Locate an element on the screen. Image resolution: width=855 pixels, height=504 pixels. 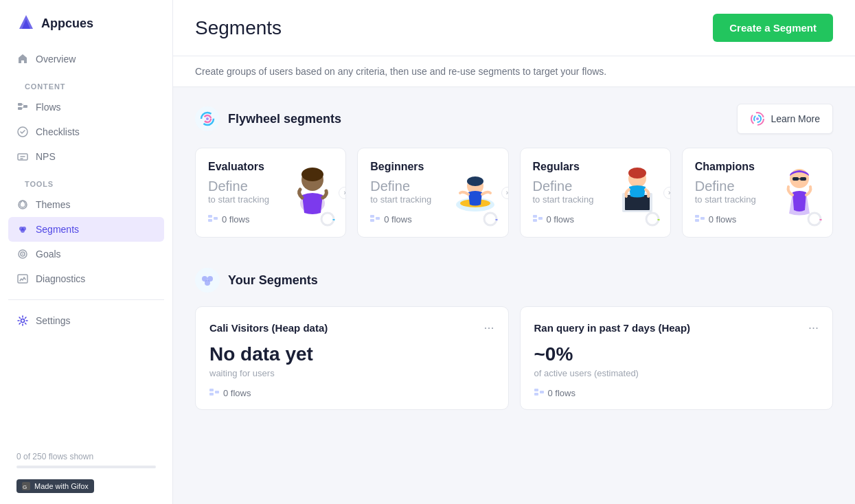
sidebar-item-settings: Settings is located at coordinates (87, 321).